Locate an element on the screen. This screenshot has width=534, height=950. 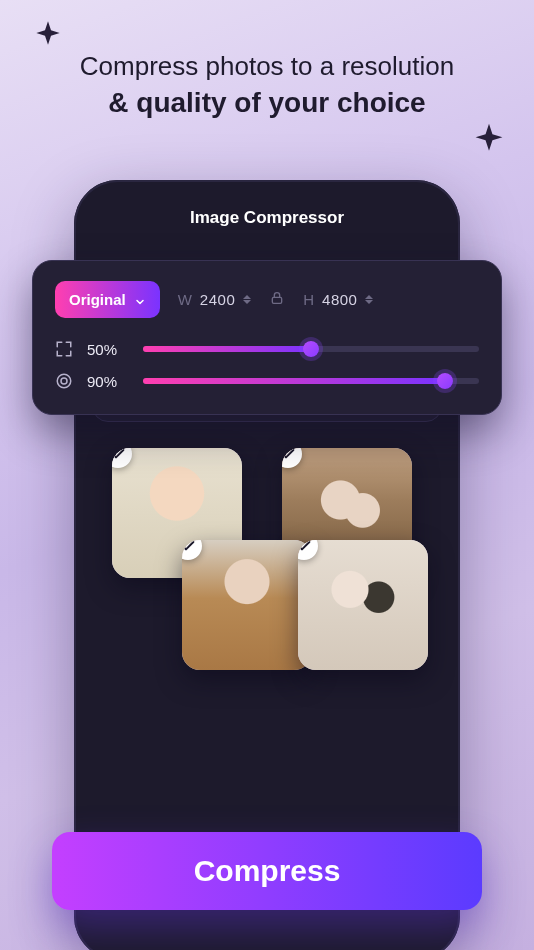
quality-icon is located at coordinates (64, 381).